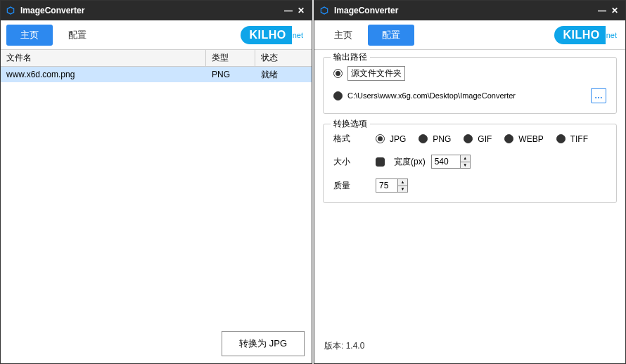 Image resolution: width=626 pixels, height=364 pixels. I want to click on format-options: JPG PNG GIF WEBP TIFF, so click(482, 139).